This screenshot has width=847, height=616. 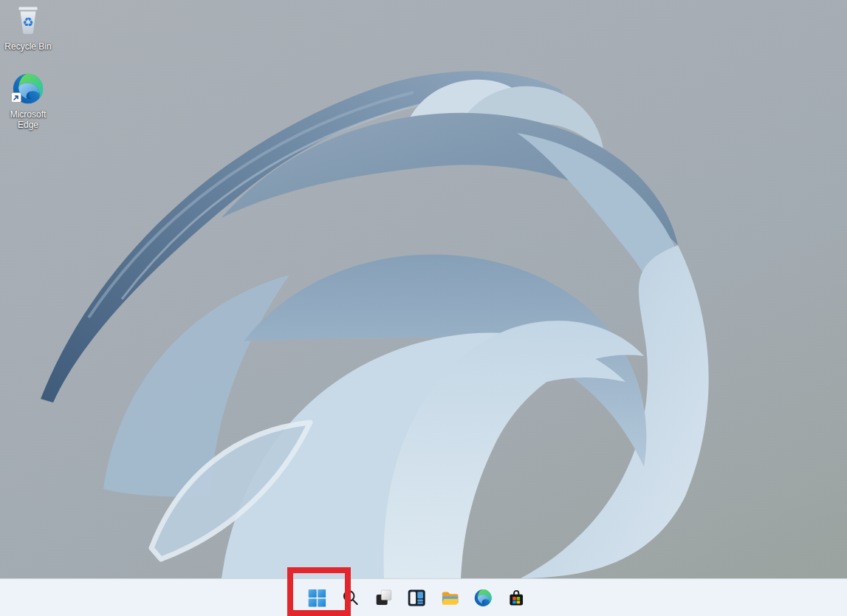 What do you see at coordinates (28, 21) in the screenshot?
I see `recycle-bin-icon: ♻` at bounding box center [28, 21].